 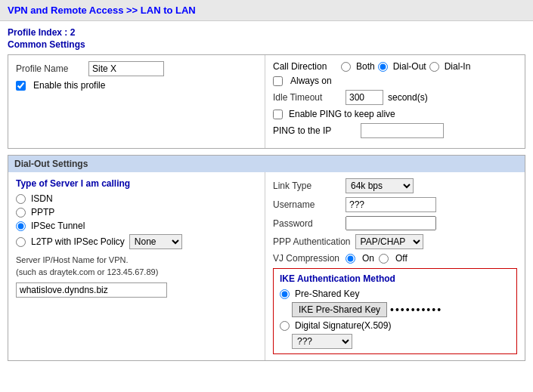 I want to click on always-on-checkbox, so click(x=278, y=82).